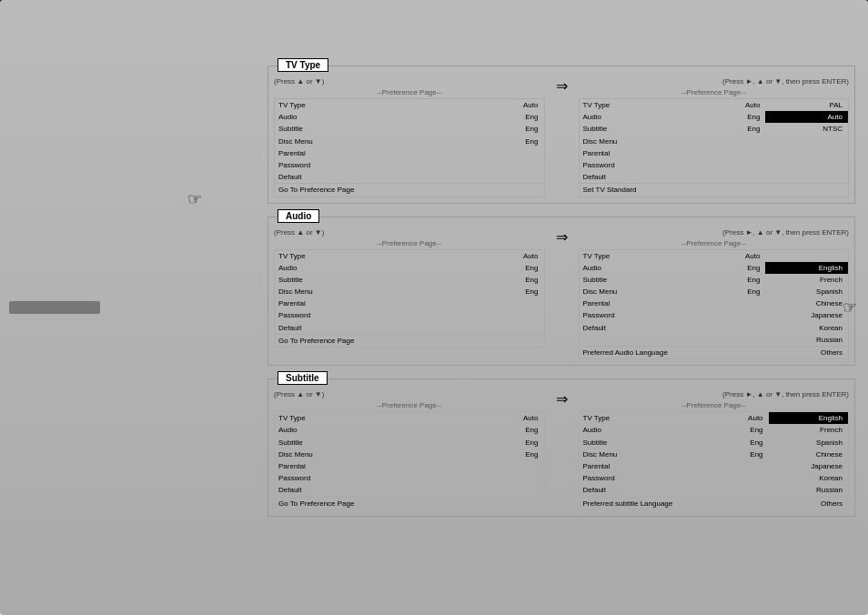  I want to click on table-row: SubtitleEngFrench, so click(713, 280).